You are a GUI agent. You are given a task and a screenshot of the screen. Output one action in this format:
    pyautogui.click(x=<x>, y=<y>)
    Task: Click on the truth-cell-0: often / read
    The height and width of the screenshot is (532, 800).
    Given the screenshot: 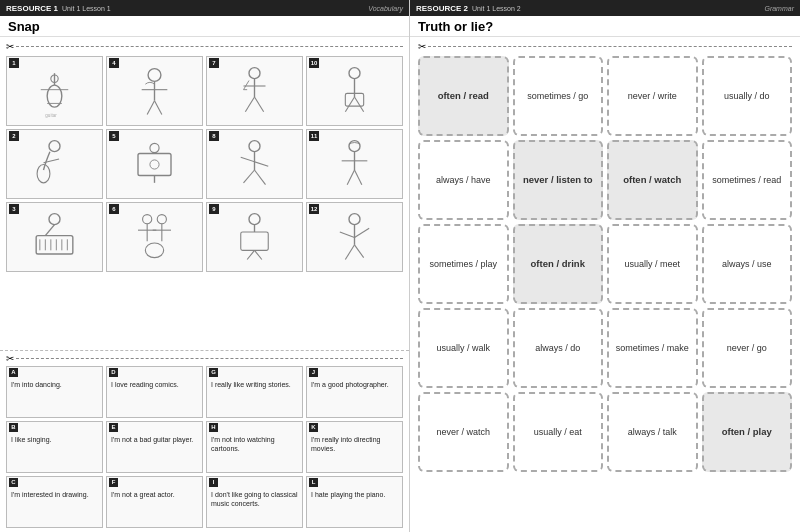 What is the action you would take?
    pyautogui.click(x=464, y=96)
    